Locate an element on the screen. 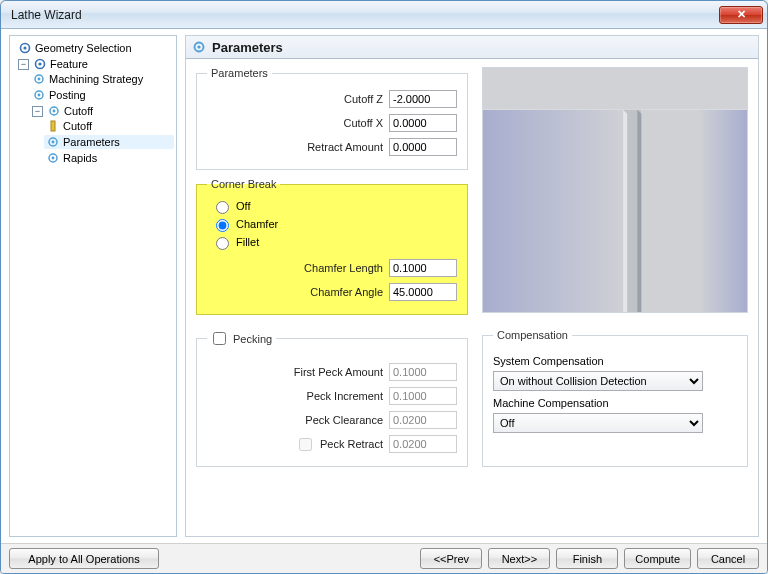 The image size is (768, 574). next-button: Next>> is located at coordinates (519, 558).